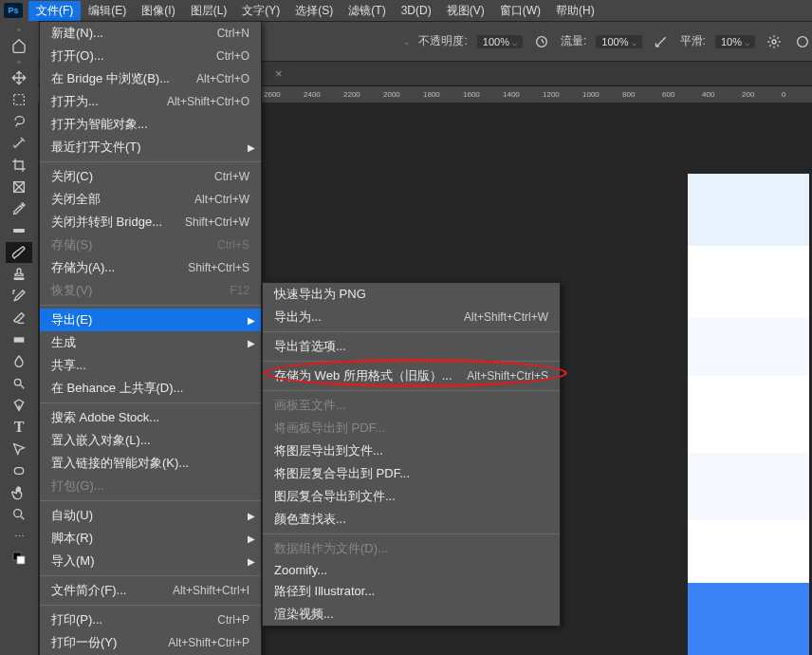 This screenshot has height=655, width=812. Describe the element at coordinates (803, 42) in the screenshot. I see `pressure-size-icon` at that location.